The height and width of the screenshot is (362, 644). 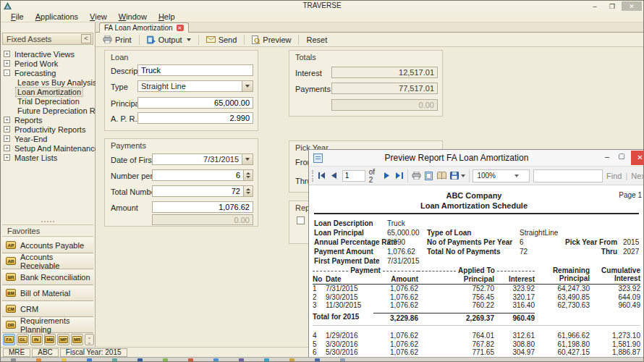 I want to click on description-field, so click(x=195, y=70).